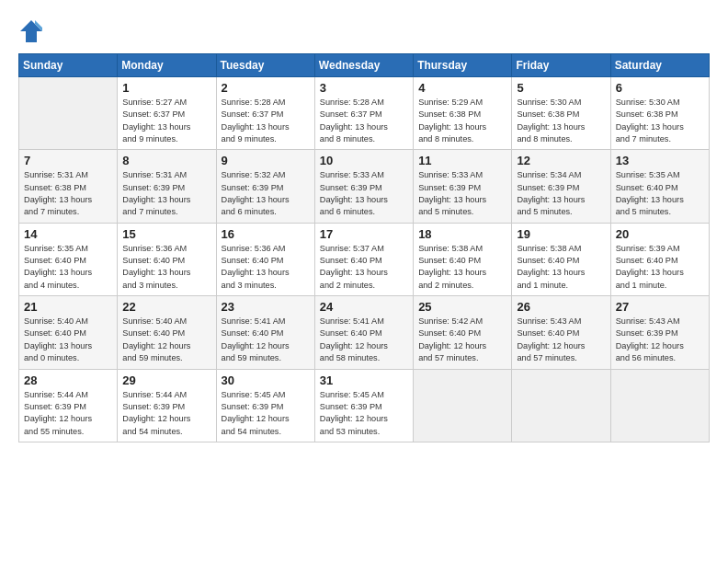 The height and width of the screenshot is (563, 728). What do you see at coordinates (68, 381) in the screenshot?
I see `day-number: 28` at bounding box center [68, 381].